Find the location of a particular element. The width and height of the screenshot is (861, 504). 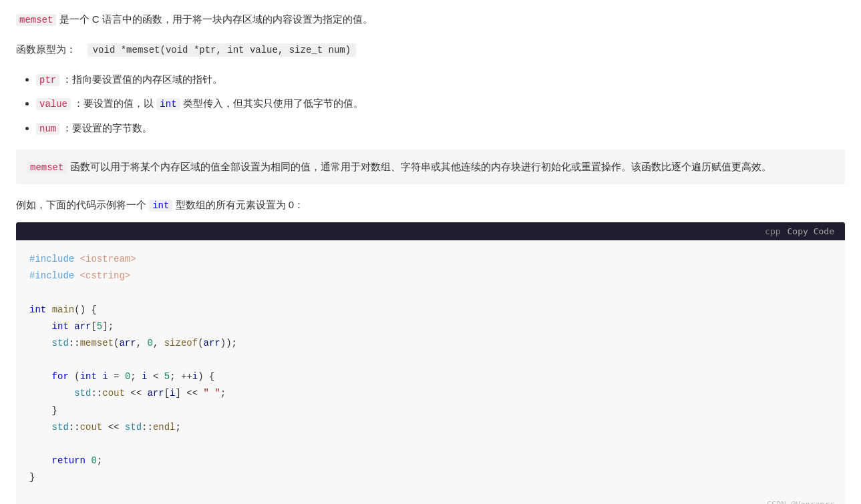

code-attribution: CSDN @Vanranrr is located at coordinates (800, 502).